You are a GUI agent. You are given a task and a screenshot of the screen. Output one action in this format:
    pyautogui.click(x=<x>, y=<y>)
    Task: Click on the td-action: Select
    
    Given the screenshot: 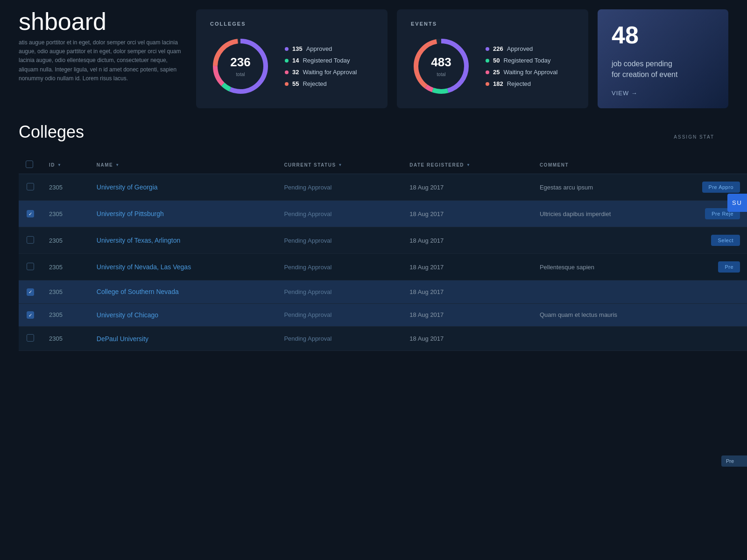 What is the action you would take?
    pyautogui.click(x=719, y=241)
    